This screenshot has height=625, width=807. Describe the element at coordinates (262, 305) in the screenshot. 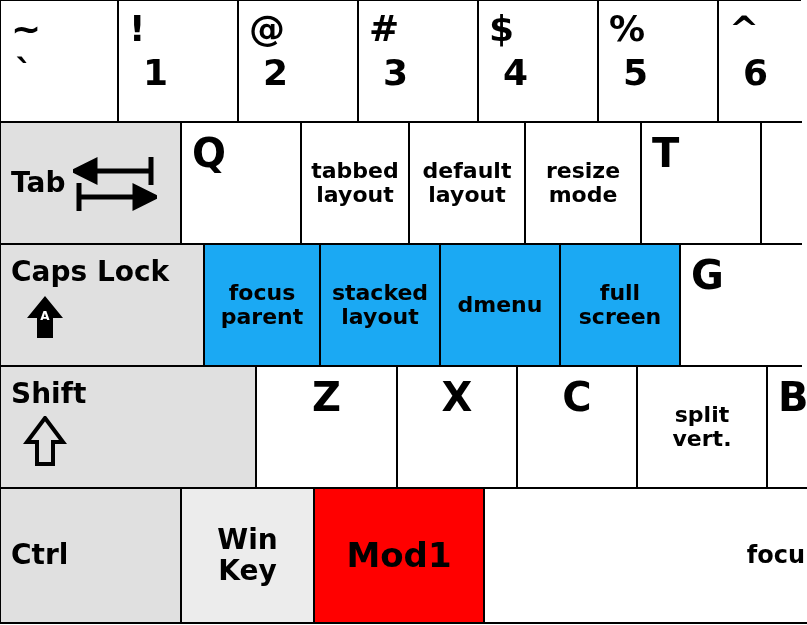

I see `key-a-focus-parent: focus parent` at that location.